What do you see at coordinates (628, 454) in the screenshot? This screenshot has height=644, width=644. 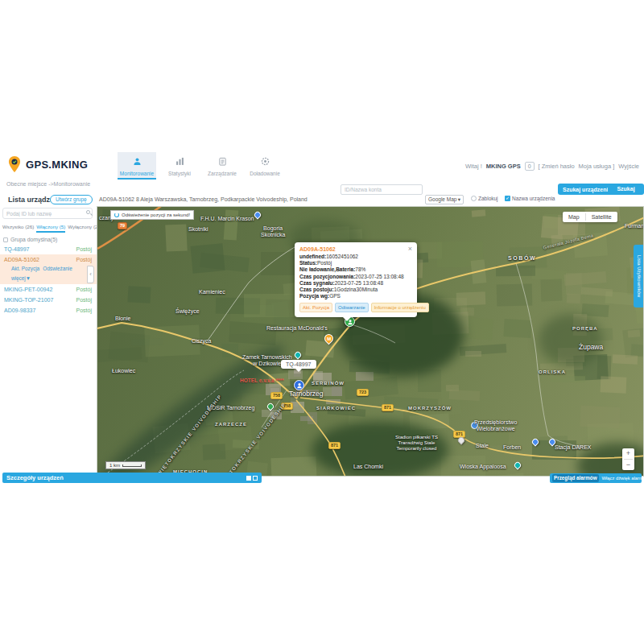 I see `zoom-in-button: +` at bounding box center [628, 454].